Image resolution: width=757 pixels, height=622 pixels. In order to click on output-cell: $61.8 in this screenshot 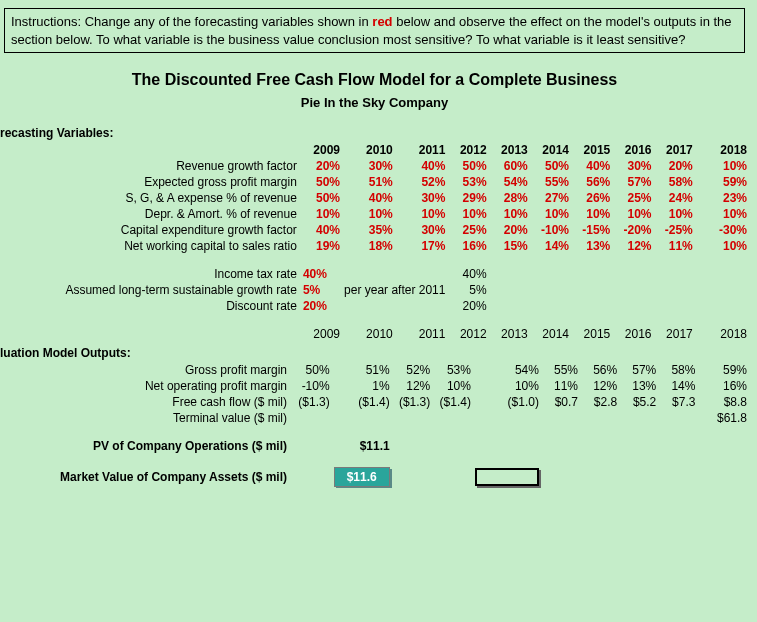, I will do `click(723, 418)`.